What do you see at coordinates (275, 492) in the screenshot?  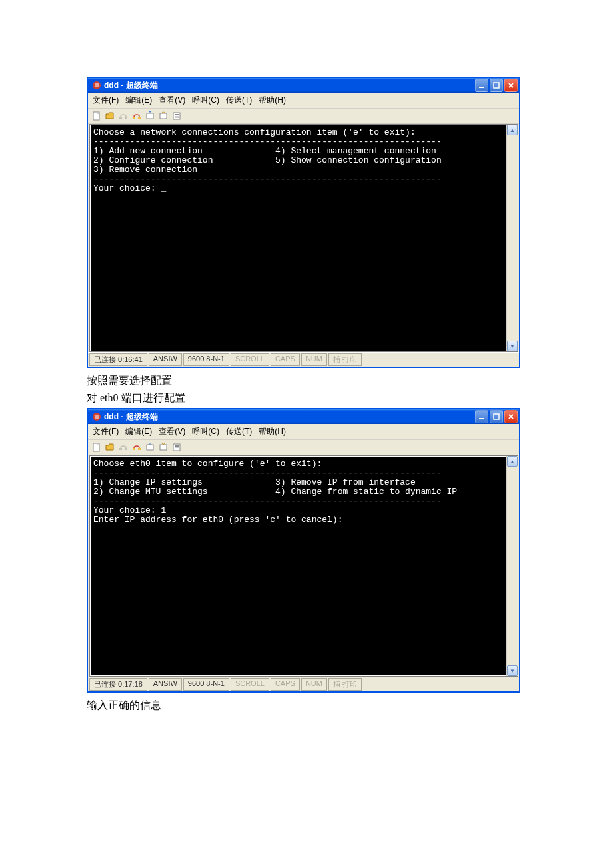 I see `terminal-line: 2) Change MTU settings 4) Change from st…` at bounding box center [275, 492].